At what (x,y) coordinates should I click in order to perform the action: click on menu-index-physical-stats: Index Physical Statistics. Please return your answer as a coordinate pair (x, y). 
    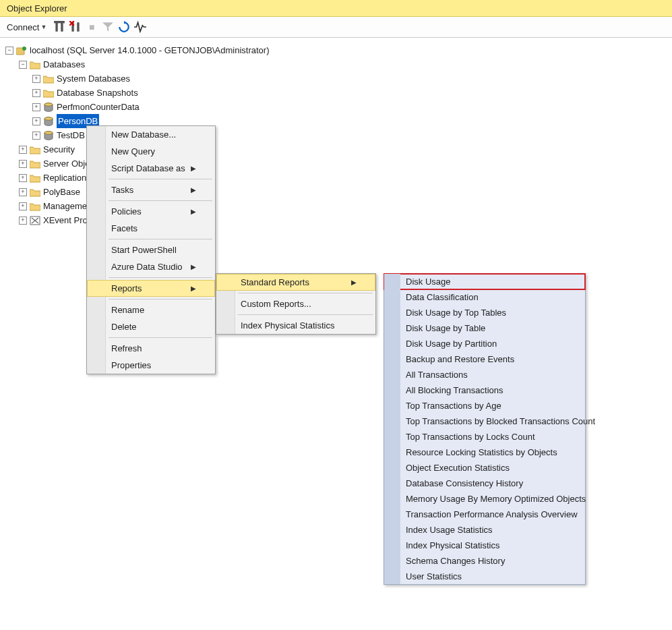
    Looking at the image, I should click on (296, 325).